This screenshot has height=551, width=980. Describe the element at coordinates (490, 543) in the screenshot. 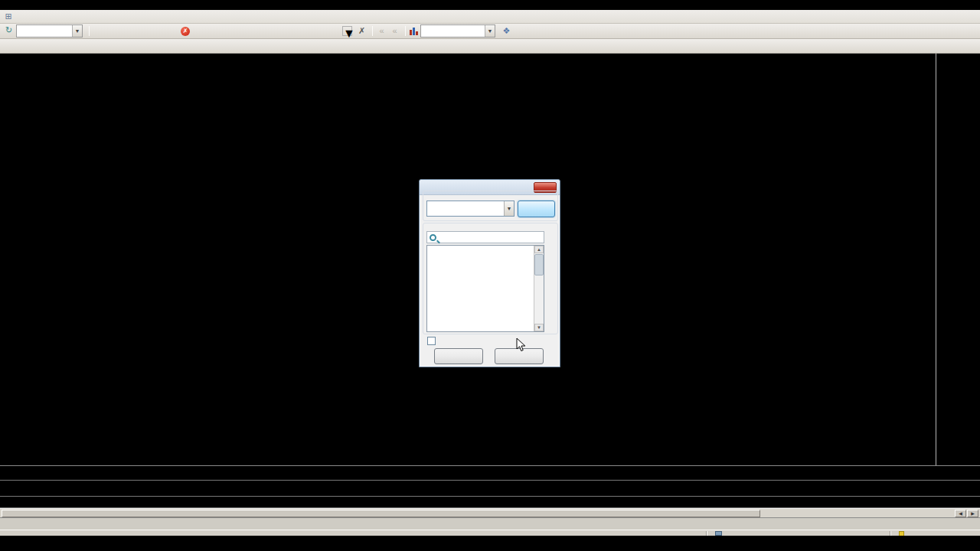

I see `letterbox-bottom` at that location.